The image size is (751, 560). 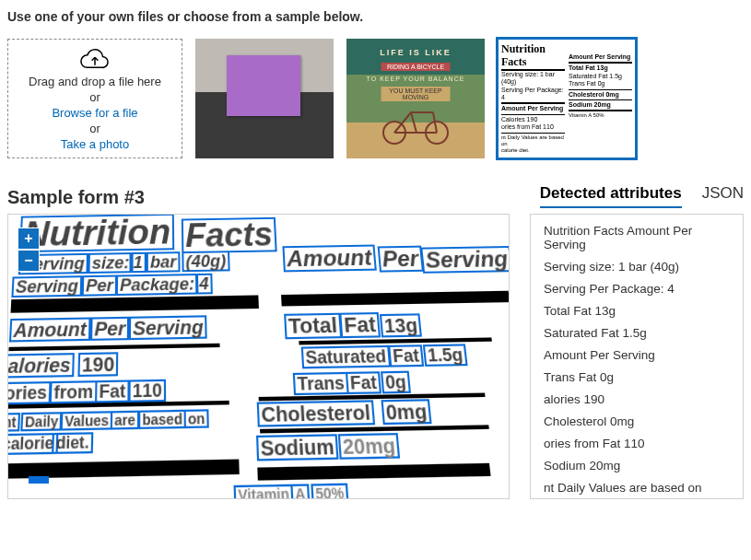 What do you see at coordinates (29, 261) in the screenshot?
I see `zoom-out-button: −` at bounding box center [29, 261].